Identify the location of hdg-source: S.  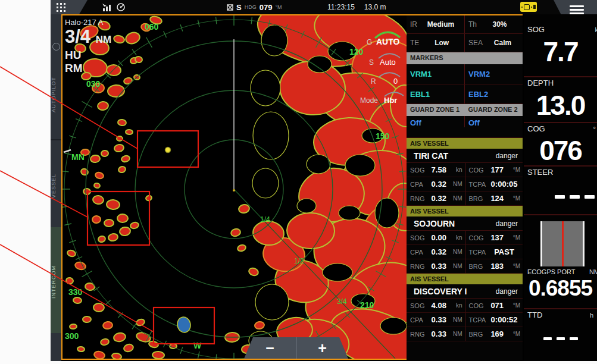
(239, 7).